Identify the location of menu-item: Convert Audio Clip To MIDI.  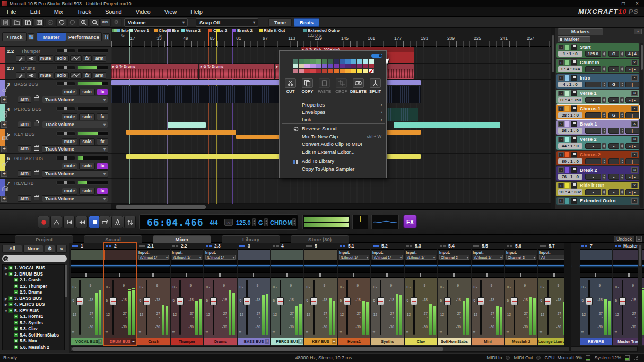
(333, 144).